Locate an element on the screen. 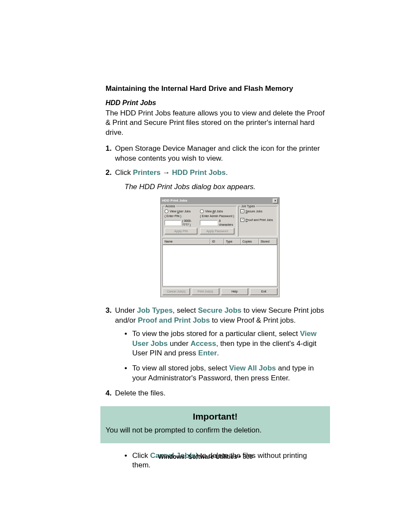  col-stored: Stored is located at coordinates (268, 241).